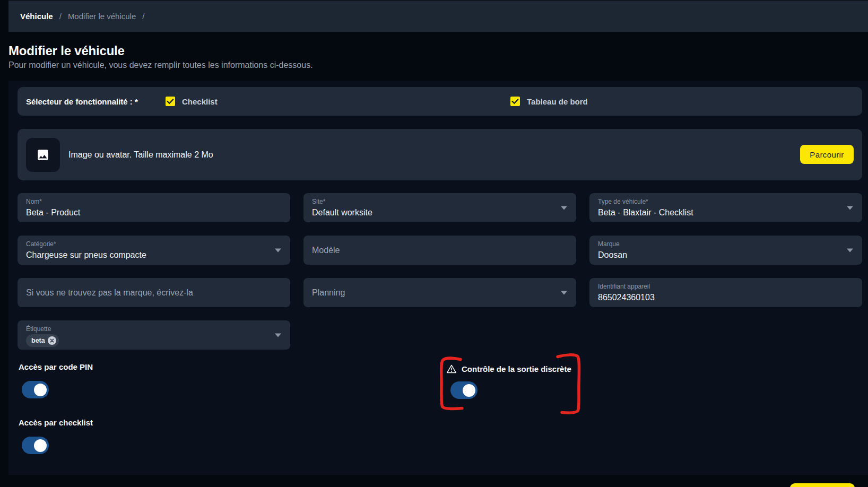 The width and height of the screenshot is (868, 487). Describe the element at coordinates (141, 155) in the screenshot. I see `avatar-help-text: Image ou avatar. Taille maximale 2 Mo` at that location.